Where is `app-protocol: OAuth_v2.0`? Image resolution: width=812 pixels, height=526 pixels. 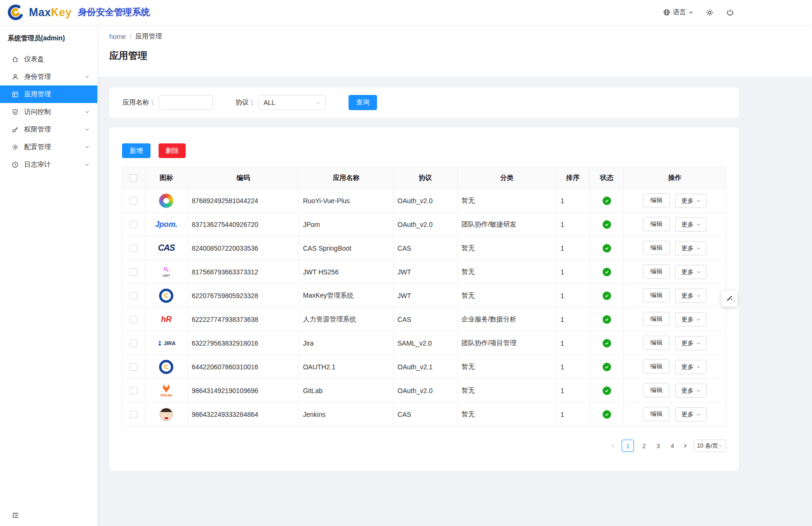
app-protocol: OAuth_v2.0 is located at coordinates (425, 201).